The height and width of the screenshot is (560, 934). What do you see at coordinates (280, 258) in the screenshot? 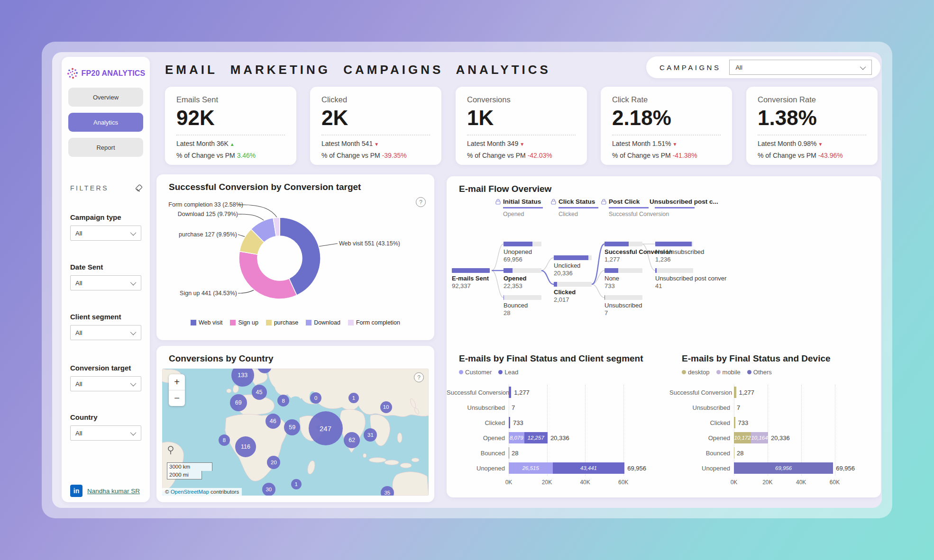
I see `donut-chart` at bounding box center [280, 258].